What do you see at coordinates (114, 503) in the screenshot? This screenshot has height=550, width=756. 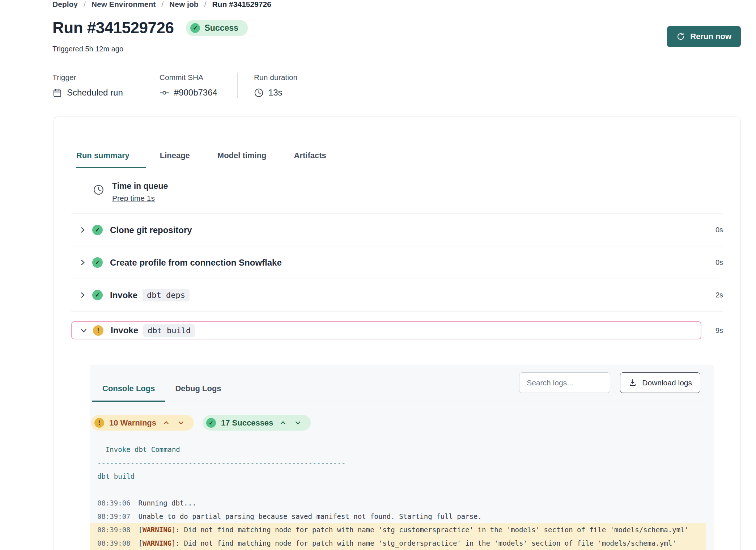 I see `log-timestamp: 08:39:06` at bounding box center [114, 503].